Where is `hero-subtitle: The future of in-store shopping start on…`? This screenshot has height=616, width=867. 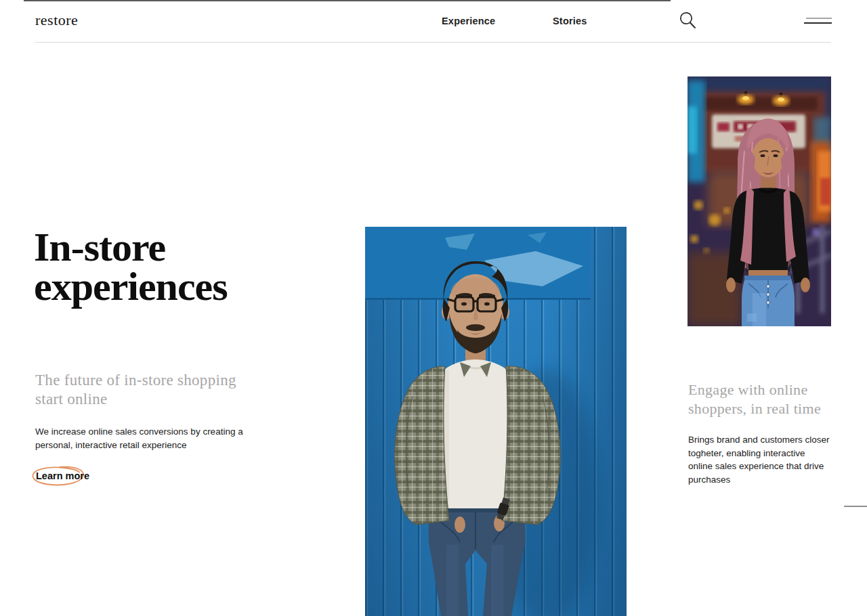 hero-subtitle: The future of in-store shopping start on… is located at coordinates (135, 390).